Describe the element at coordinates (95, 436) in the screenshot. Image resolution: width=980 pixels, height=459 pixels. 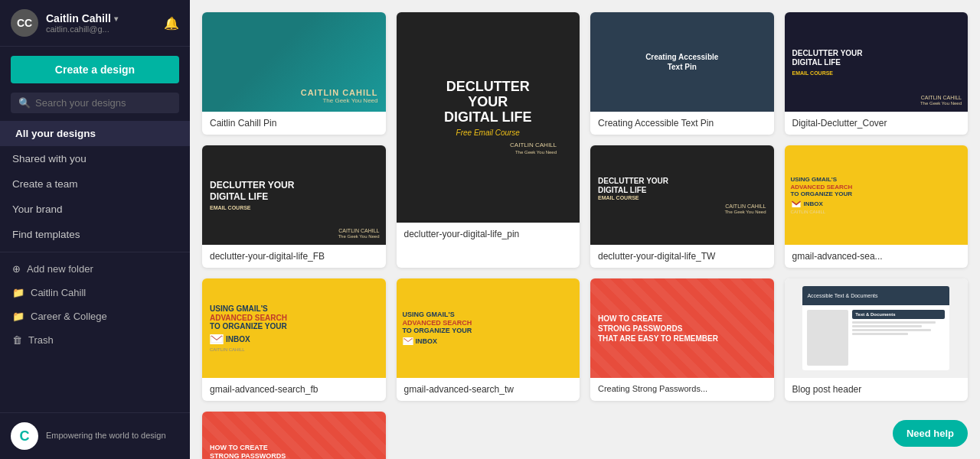
I see `sidebar-footer: C Empowering the world to design` at that location.